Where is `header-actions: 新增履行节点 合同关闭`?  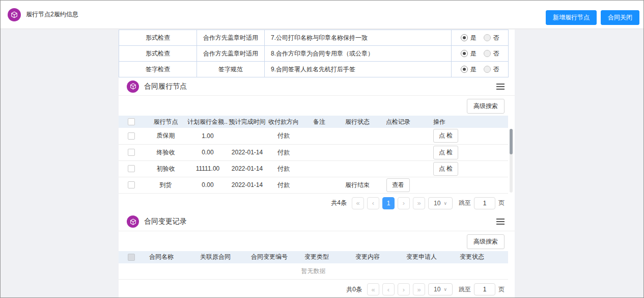
header-actions: 新增履行节点 合同关闭 is located at coordinates (593, 17).